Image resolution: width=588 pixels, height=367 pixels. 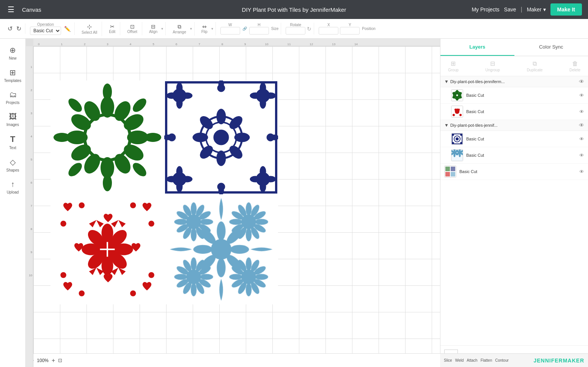 I want to click on zoom-fit-button: ⊡, so click(x=60, y=361).